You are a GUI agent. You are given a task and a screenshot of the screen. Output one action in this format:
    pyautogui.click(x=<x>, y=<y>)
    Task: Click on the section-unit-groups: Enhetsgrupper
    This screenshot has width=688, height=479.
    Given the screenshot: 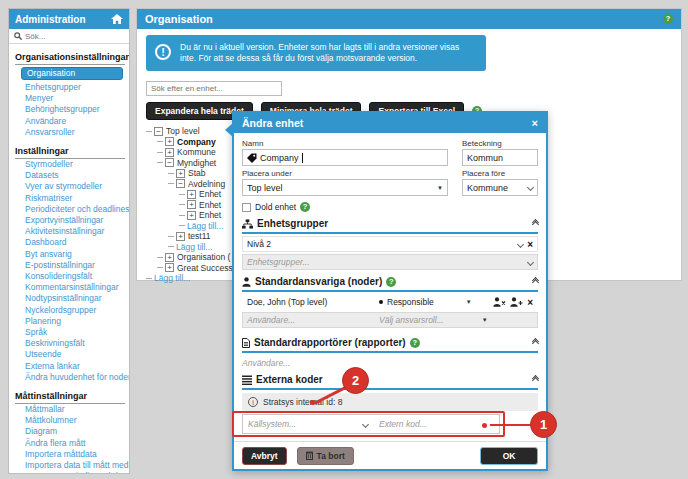 What is the action you would take?
    pyautogui.click(x=390, y=226)
    